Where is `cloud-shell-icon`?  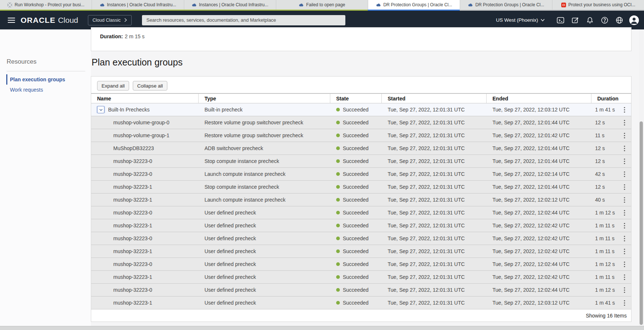 cloud-shell-icon is located at coordinates (561, 20).